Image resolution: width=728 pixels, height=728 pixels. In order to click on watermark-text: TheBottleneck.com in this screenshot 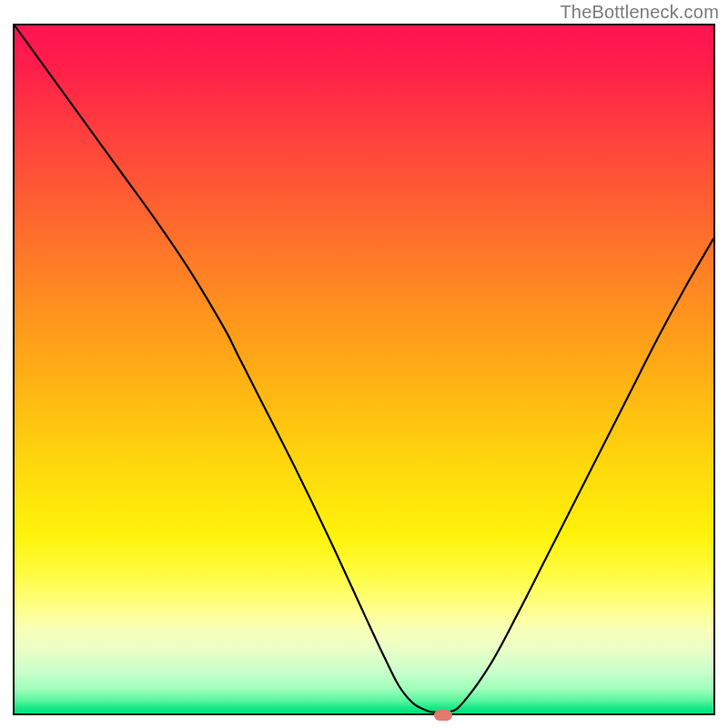, I will do `click(639, 13)`.